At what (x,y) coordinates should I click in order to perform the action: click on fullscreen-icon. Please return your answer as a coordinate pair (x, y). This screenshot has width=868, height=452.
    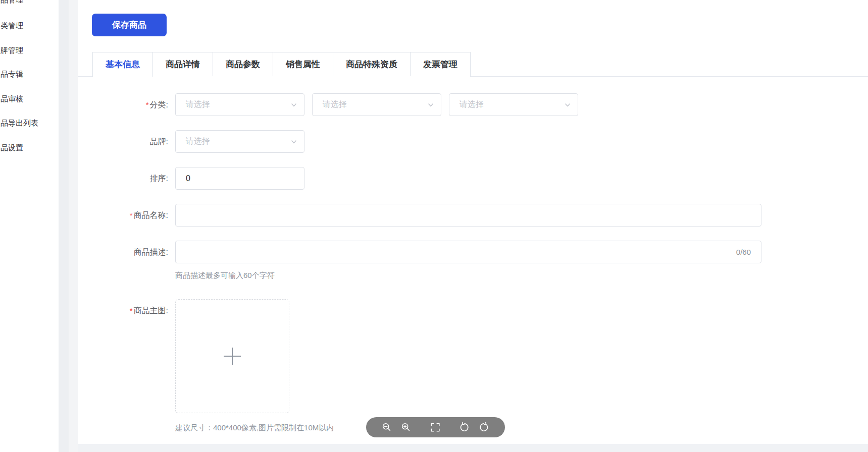
    Looking at the image, I should click on (435, 427).